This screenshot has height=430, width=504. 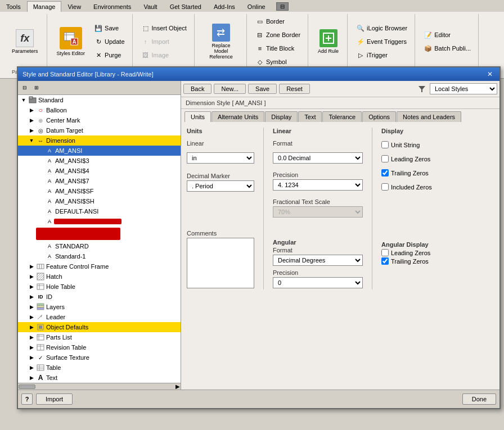 I want to click on help-button: ?, so click(x=27, y=399).